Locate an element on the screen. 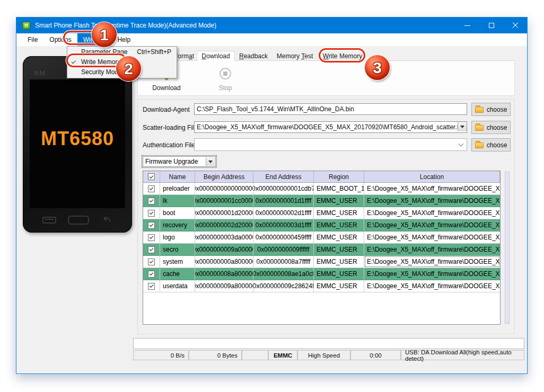 This screenshot has width=544, height=392. cell-begin-address: 0x000000008a800000 is located at coordinates (224, 274).